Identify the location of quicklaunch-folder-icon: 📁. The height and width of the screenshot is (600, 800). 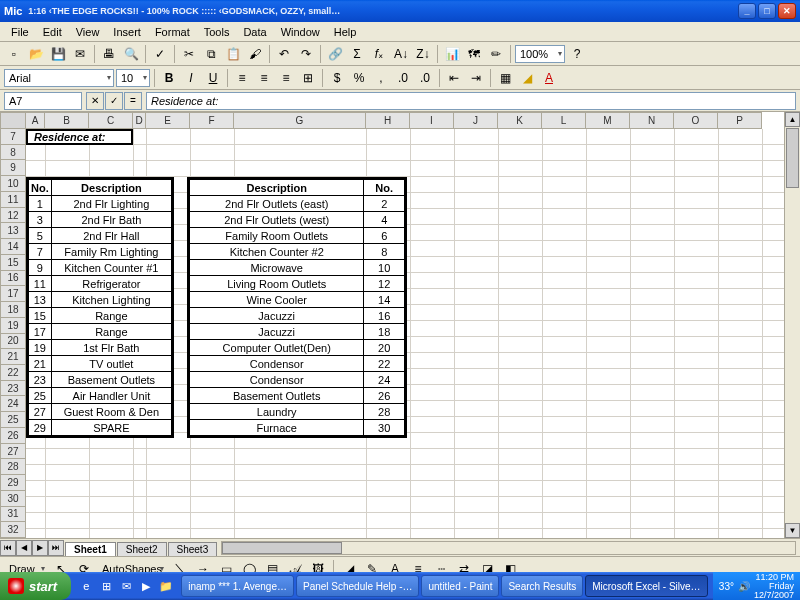
(166, 586).